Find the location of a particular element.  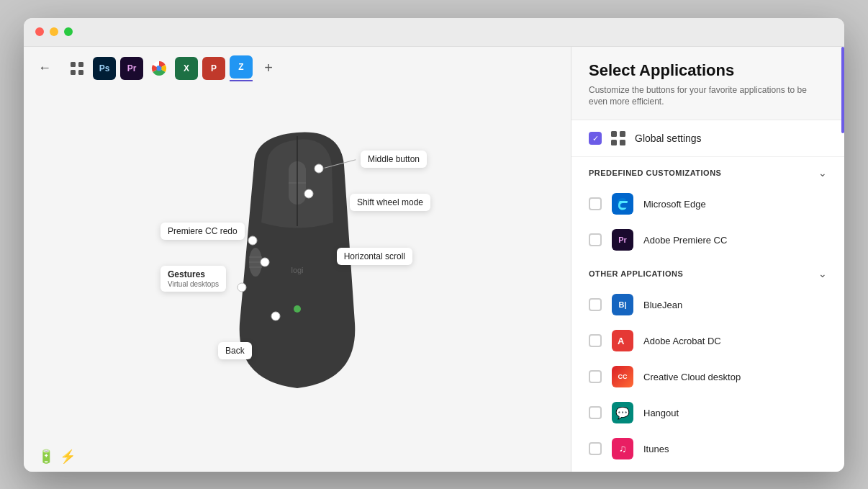

app-icons-bar: Ps Pr is located at coordinates (173, 68).